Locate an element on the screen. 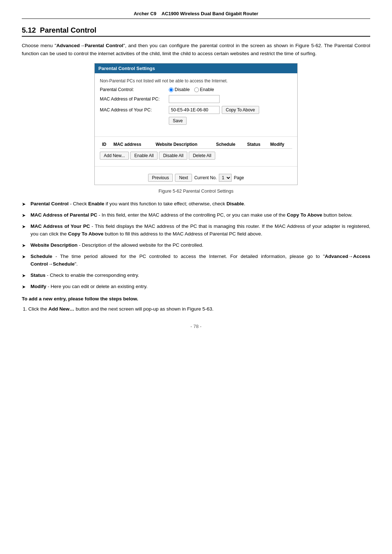 This screenshot has height=554, width=392. bullet-schedule: ➤ Schedule - The time period allowed for… is located at coordinates (196, 260).